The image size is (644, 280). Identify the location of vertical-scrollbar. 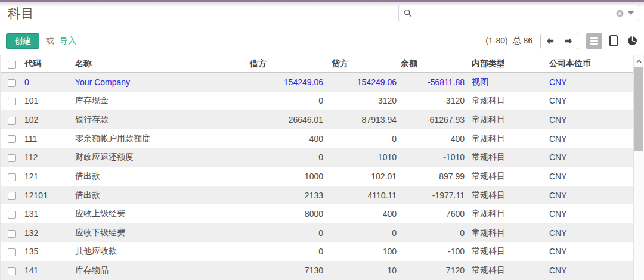
(639, 167).